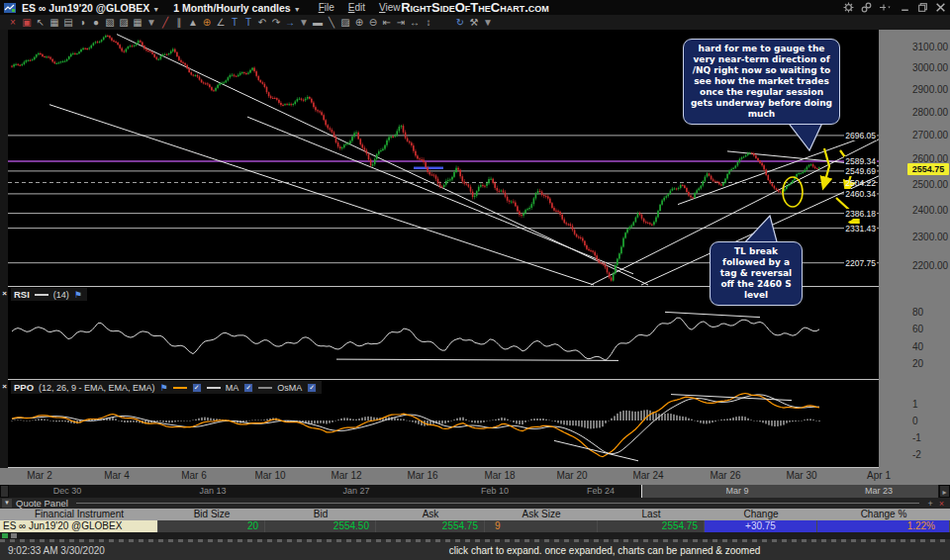 The image size is (950, 560). I want to click on level-label: 2460.34, so click(861, 194).